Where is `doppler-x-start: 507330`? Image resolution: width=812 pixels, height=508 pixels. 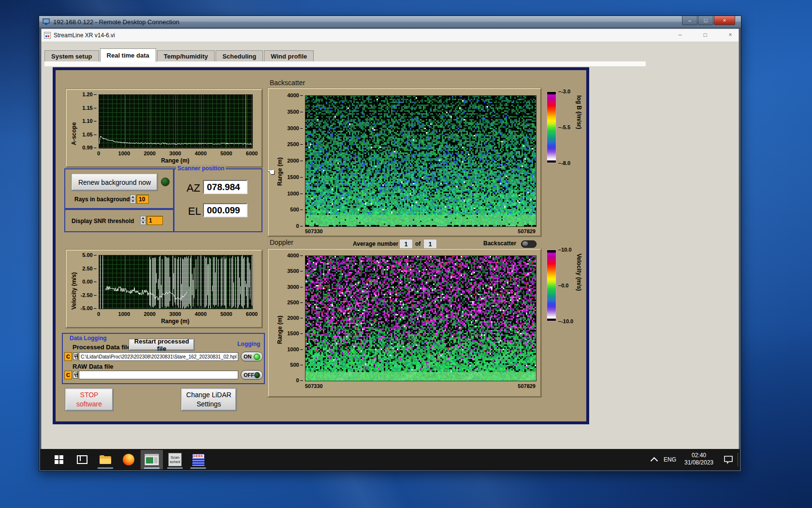 doppler-x-start: 507330 is located at coordinates (314, 386).